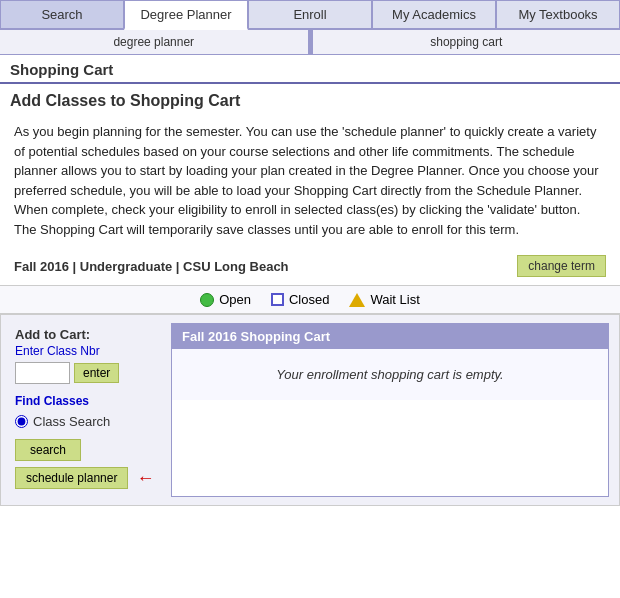 The width and height of the screenshot is (620, 598). I want to click on section-heading: Add Classes to Shopping Cart, so click(310, 99).